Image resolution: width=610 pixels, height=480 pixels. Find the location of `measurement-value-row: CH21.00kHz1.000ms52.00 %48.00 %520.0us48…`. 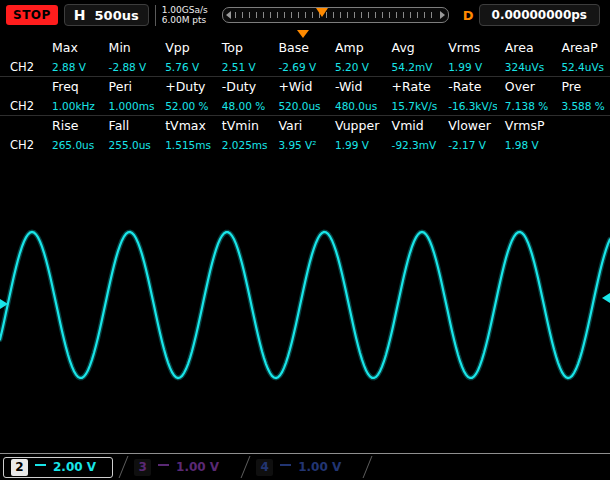

measurement-value-row: CH21.00kHz1.000ms52.00 %48.00 %520.0us48… is located at coordinates (305, 106).